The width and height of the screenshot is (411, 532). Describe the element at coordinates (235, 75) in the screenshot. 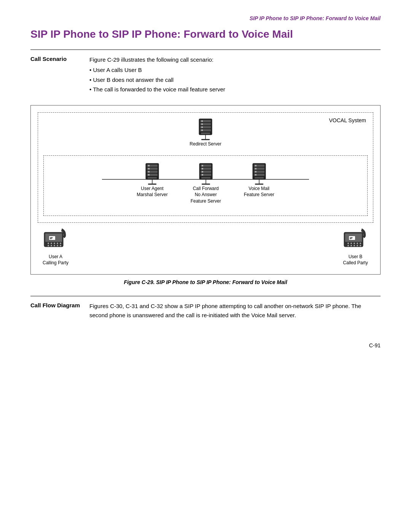

I see `call-scenario-content: Figure C-29 illustrates the following ca…` at that location.